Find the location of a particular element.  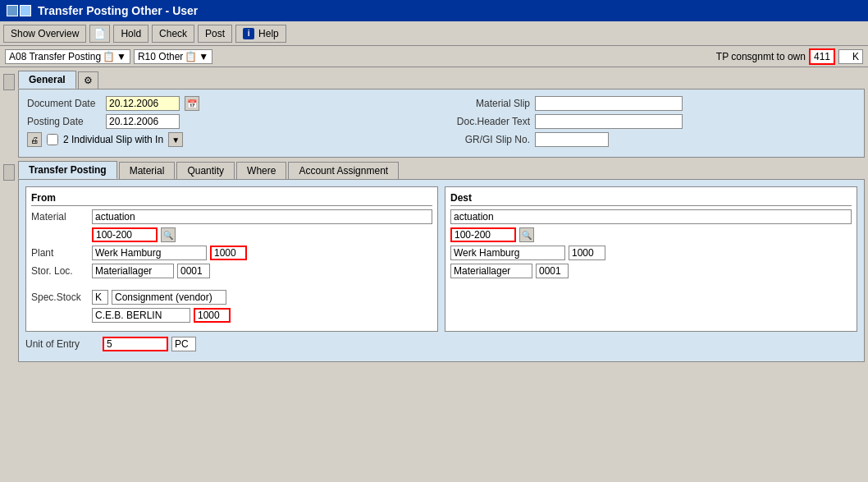

tab-material: Material is located at coordinates (148, 171).